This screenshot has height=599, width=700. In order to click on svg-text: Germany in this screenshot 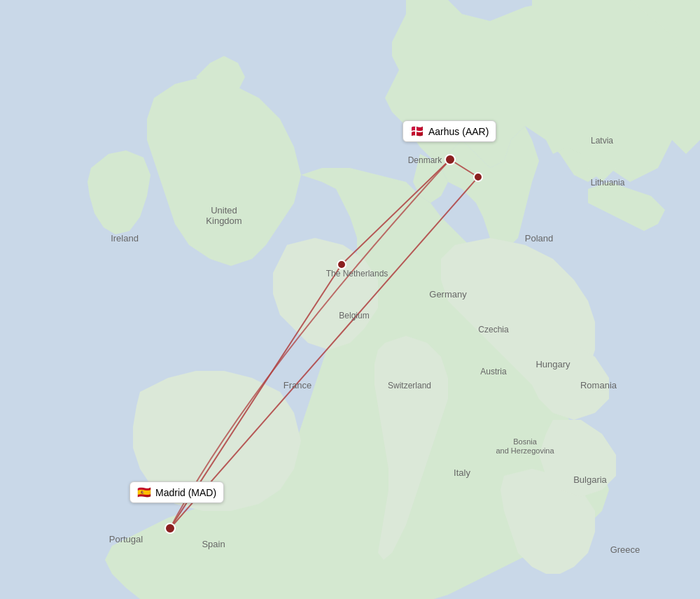, I will do `click(448, 294)`.